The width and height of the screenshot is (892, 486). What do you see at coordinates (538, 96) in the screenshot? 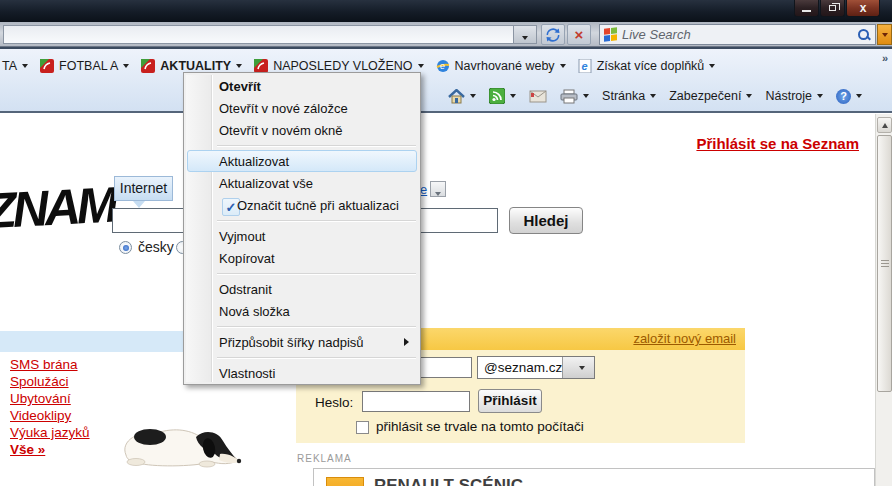
I see `read-mail-button` at bounding box center [538, 96].